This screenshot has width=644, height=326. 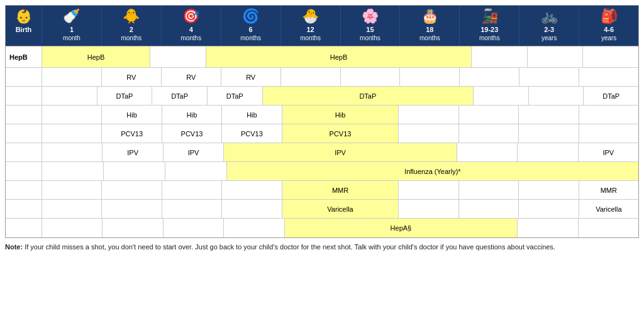 I want to click on pcv13-2-3yr, so click(x=548, y=133).